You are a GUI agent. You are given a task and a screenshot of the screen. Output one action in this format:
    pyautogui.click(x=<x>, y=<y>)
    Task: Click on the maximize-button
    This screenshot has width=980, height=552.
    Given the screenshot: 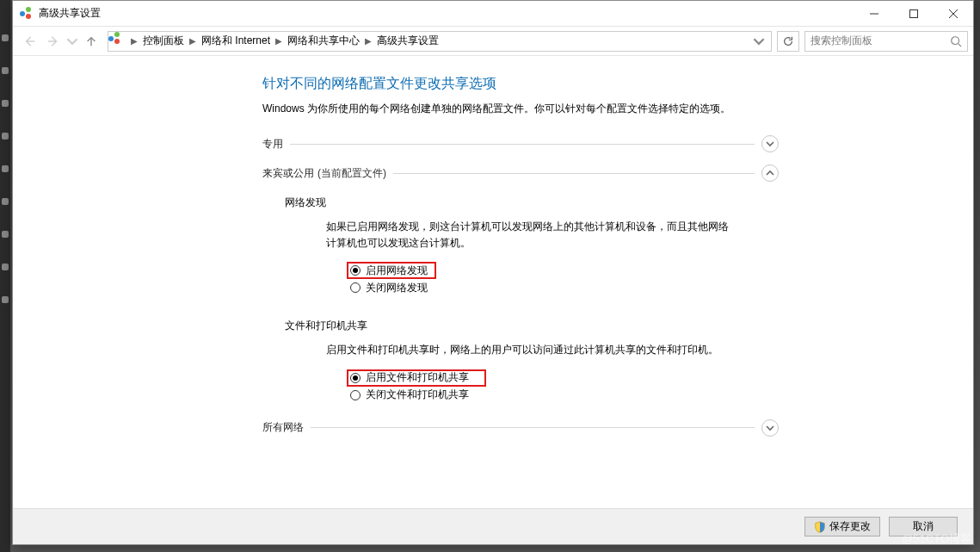 What is the action you would take?
    pyautogui.click(x=914, y=14)
    